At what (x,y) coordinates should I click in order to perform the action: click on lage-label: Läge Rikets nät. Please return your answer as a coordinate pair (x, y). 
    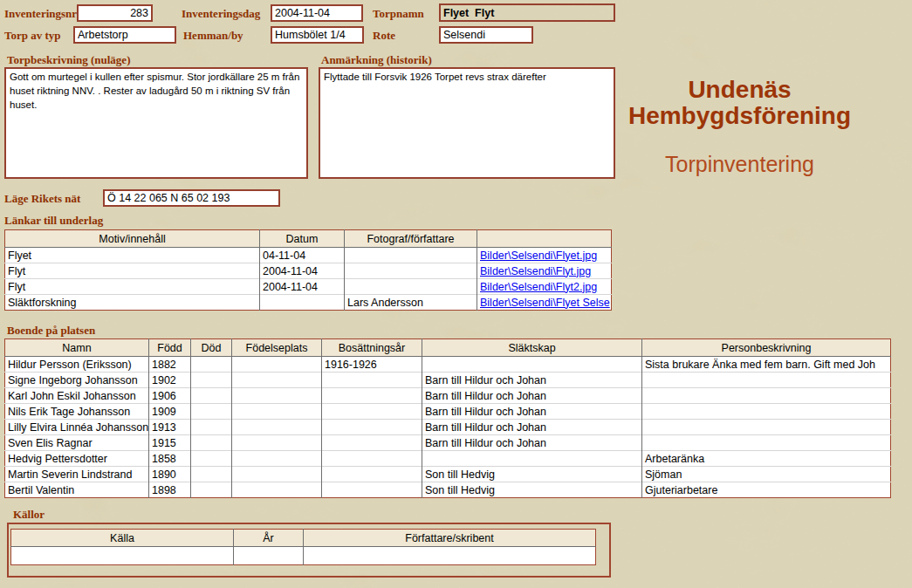
    Looking at the image, I should click on (42, 199).